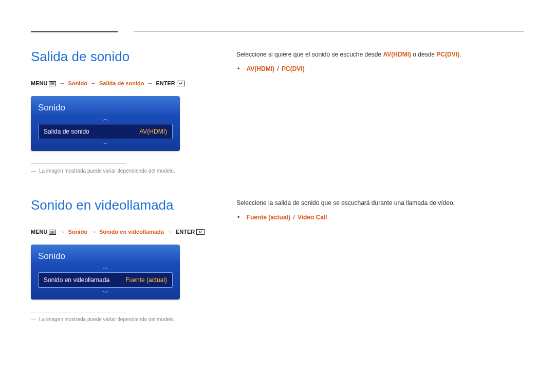 This screenshot has width=555, height=392. Describe the element at coordinates (77, 280) in the screenshot. I see `panel-row-label: Sonido en videollamada` at that location.